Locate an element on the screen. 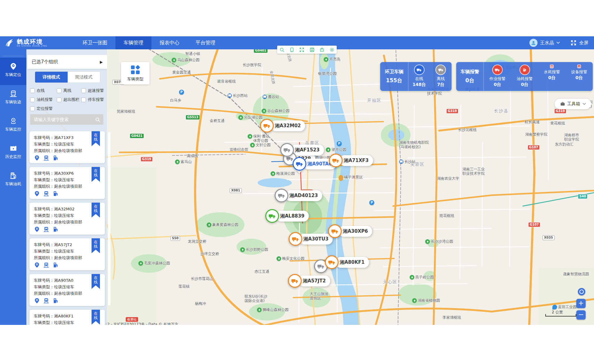 This screenshot has width=594, height=364. toolbox-button: 工具箱 is located at coordinates (573, 104).